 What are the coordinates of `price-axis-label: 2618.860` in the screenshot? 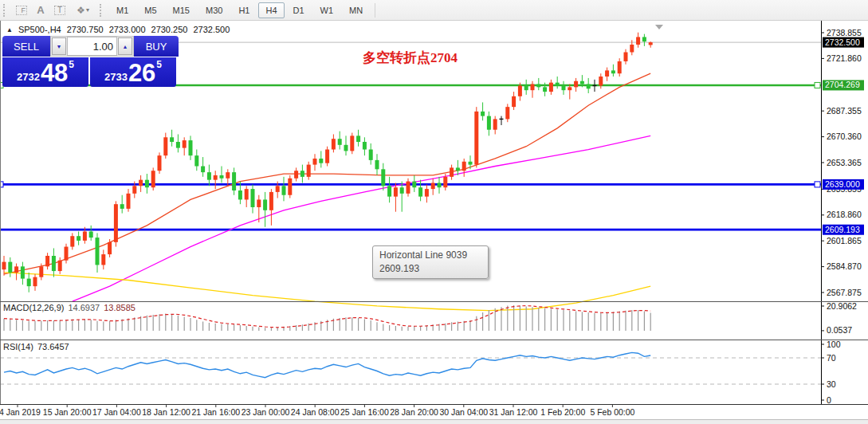 It's located at (844, 214).